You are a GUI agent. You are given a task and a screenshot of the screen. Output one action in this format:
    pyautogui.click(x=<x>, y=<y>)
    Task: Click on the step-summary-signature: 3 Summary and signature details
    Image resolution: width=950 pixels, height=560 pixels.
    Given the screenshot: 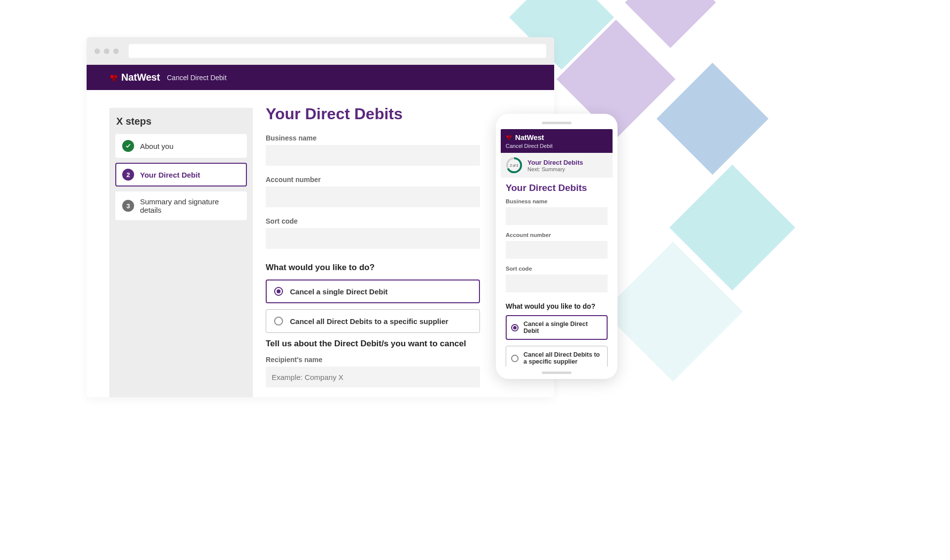 What is the action you would take?
    pyautogui.click(x=181, y=206)
    